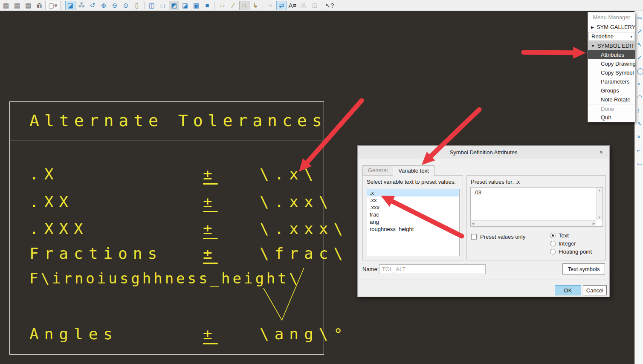 The height and width of the screenshot is (364, 643). Describe the element at coordinates (571, 244) in the screenshot. I see `value-type-radio: Integer` at that location.